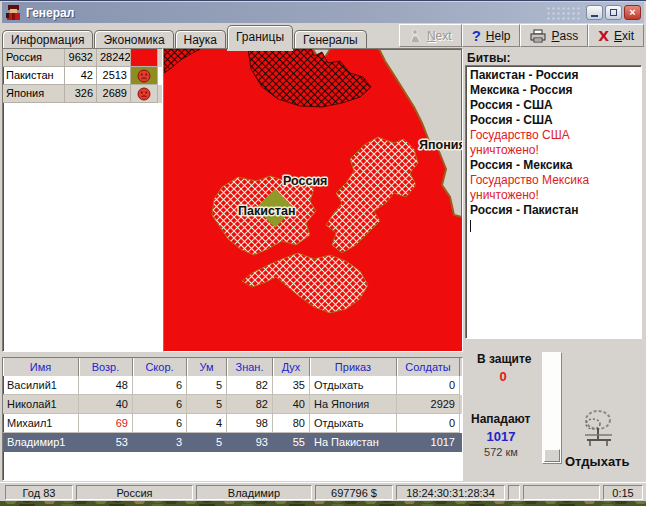 This screenshot has width=646, height=506. Describe the element at coordinates (286, 13) in the screenshot. I see `window-title: Генерал` at that location.